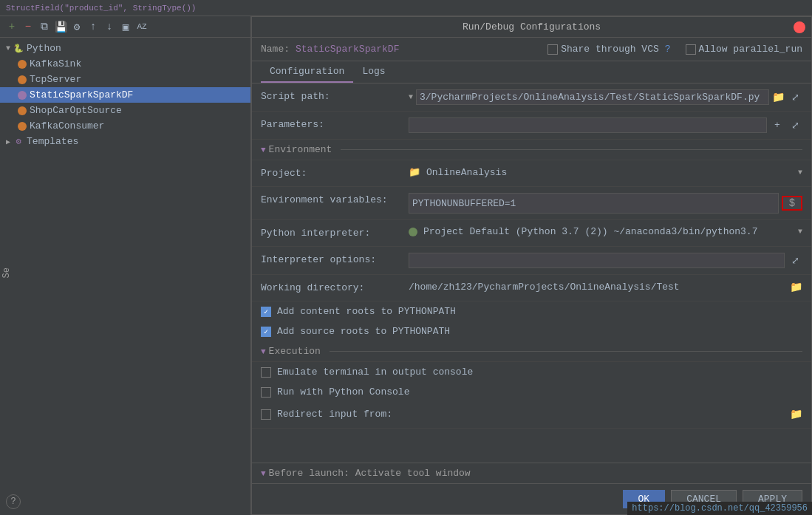 The height and width of the screenshot is (515, 812). I want to click on emulate-terminal-checkbox, so click(266, 372).